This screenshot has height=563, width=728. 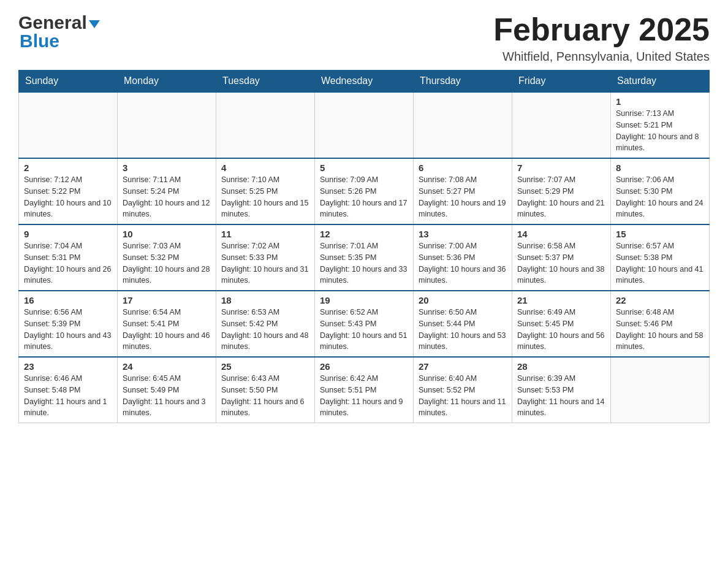 I want to click on day-info: Sunrise: 7:04 AMSunset: 5:31 PMDaylight:…, so click(x=68, y=264).